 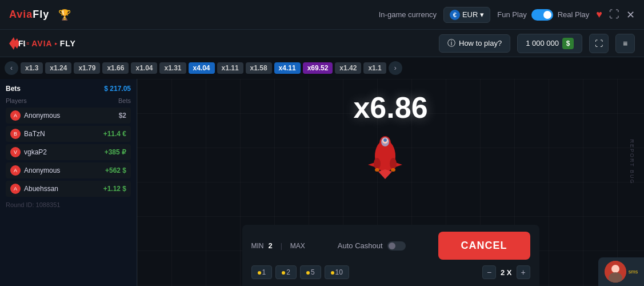 I want to click on menu-button: ≡, so click(x=625, y=43).